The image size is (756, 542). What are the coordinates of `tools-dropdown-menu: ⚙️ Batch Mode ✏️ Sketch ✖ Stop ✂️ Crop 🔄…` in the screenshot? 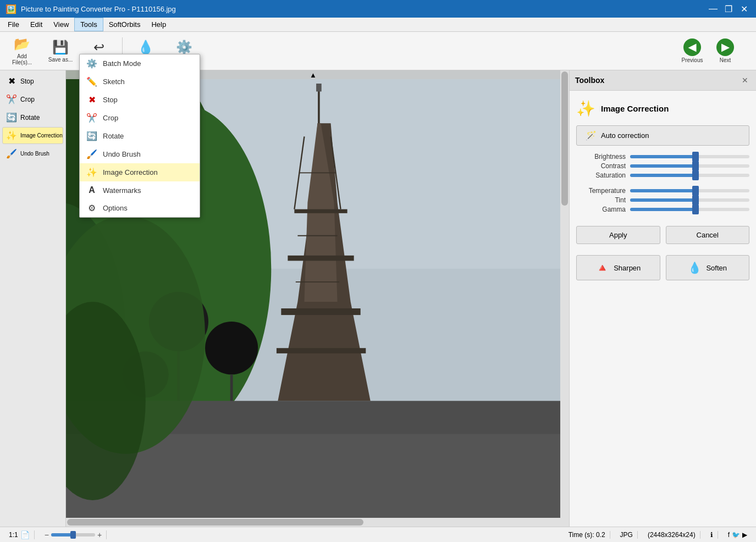 It's located at (140, 136).